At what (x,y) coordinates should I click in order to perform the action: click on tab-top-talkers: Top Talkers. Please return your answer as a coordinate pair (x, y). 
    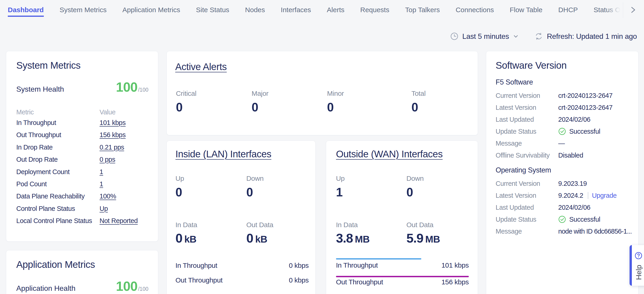
    Looking at the image, I should click on (422, 11).